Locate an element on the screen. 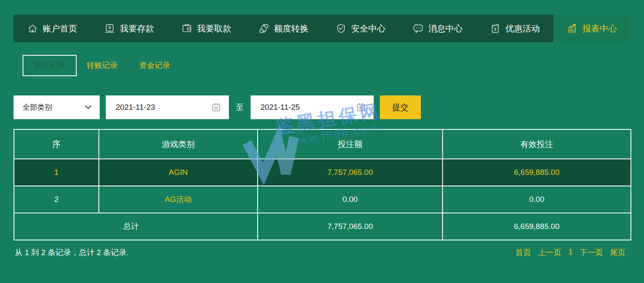 This screenshot has width=644, height=283. cell-game: AGIN is located at coordinates (178, 172).